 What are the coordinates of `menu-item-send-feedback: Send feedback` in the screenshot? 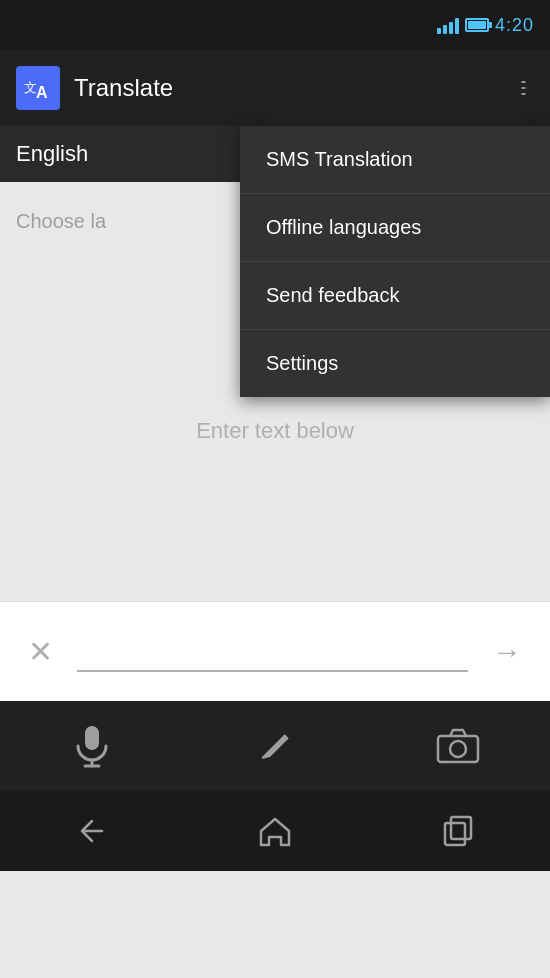 It's located at (395, 296).